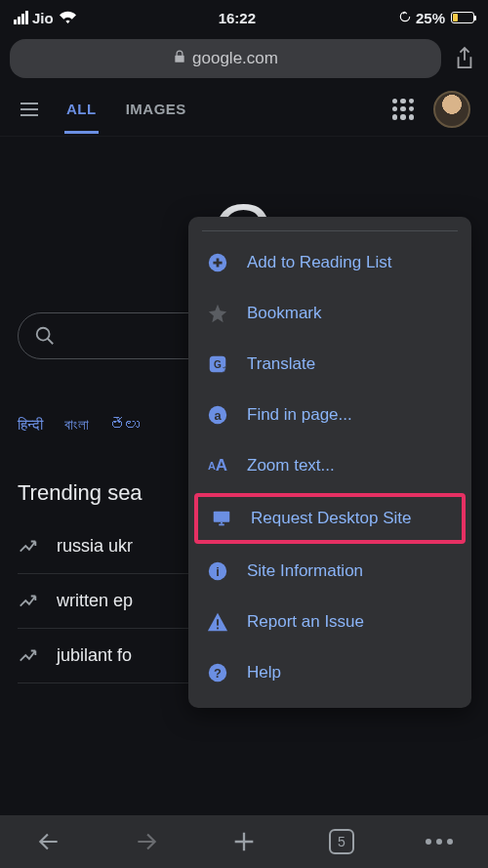 This screenshot has height=868, width=488. I want to click on menu-label: Help, so click(264, 673).